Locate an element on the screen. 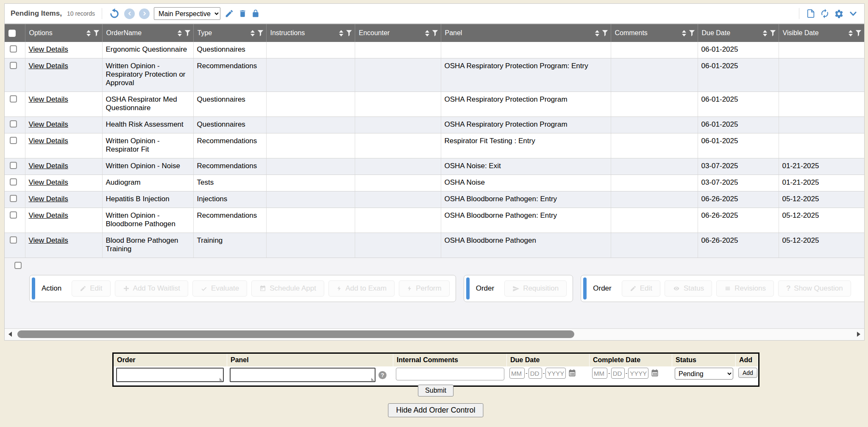  trash-icon is located at coordinates (242, 14).